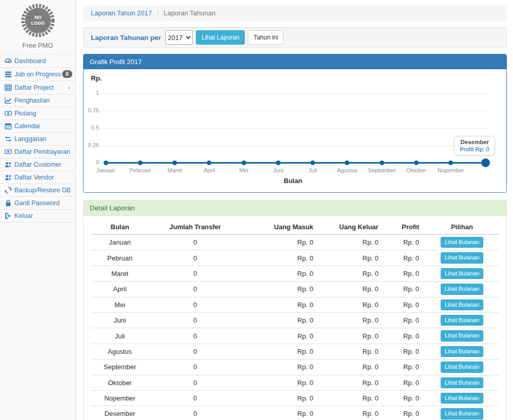 The height and width of the screenshot is (420, 513). I want to click on sidebar: NO LOGO Free PMO DashboardJob on Progres…, so click(38, 210).